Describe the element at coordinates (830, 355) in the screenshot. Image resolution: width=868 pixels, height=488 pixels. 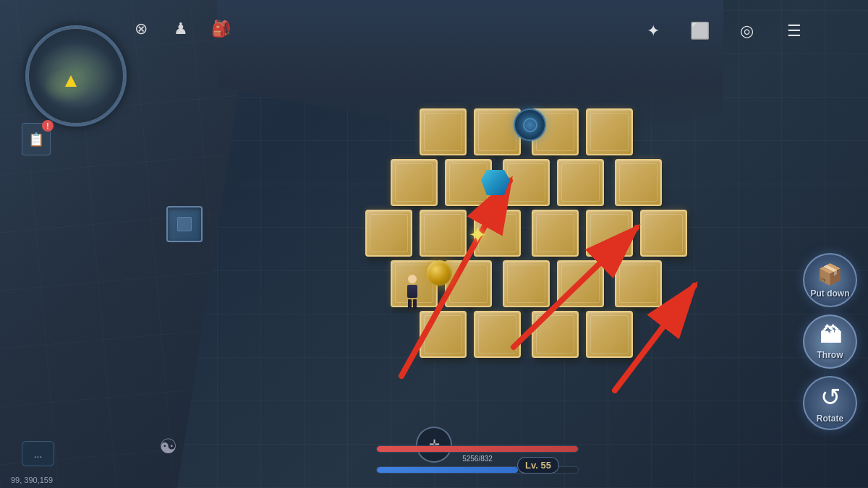
I see `throw-label: Throw` at that location.